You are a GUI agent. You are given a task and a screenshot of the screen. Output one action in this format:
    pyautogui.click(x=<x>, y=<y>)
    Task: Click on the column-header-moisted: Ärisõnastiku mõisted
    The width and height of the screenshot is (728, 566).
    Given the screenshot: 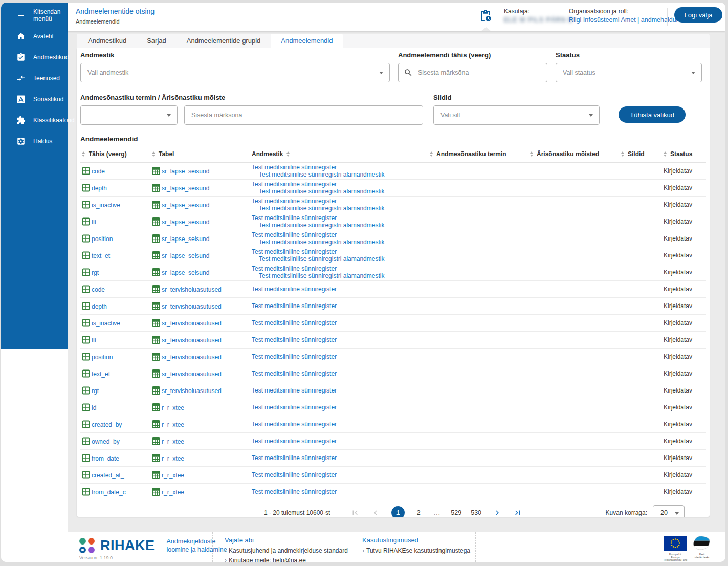 What is the action you would take?
    pyautogui.click(x=576, y=154)
    